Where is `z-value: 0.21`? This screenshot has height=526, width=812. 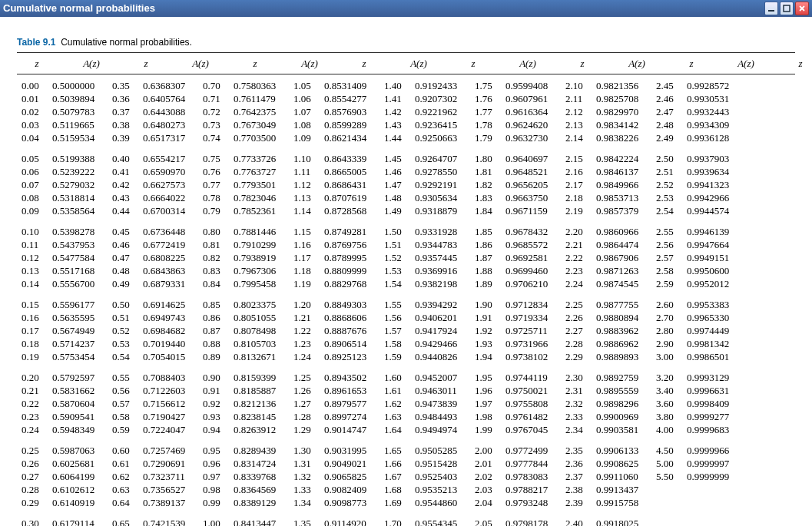 z-value: 0.21 is located at coordinates (32, 390).